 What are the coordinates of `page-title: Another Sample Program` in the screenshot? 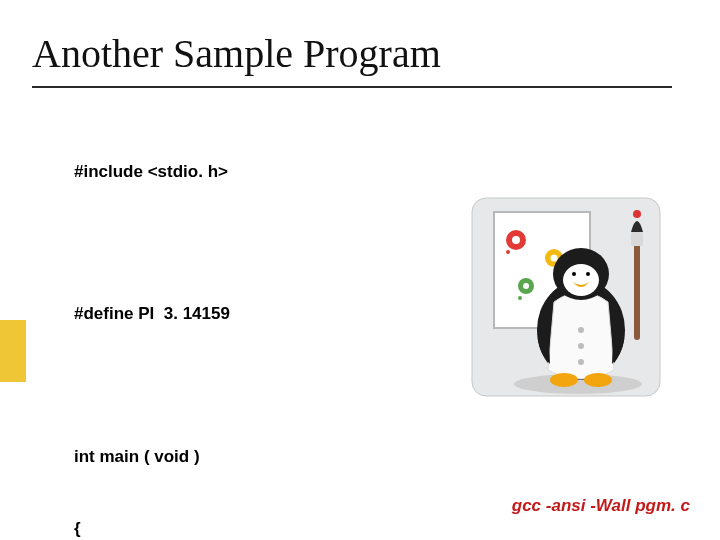 It's located at (236, 54).